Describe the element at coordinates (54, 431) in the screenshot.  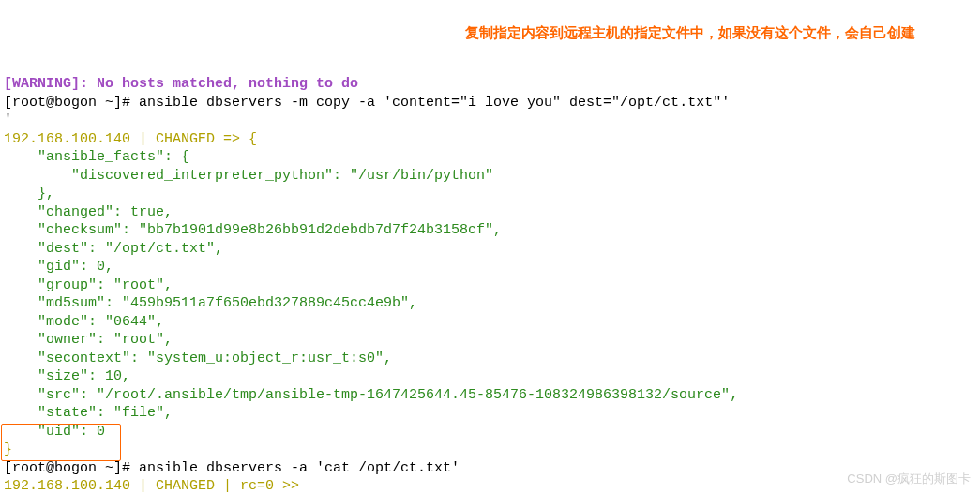
I see `json-uid: "uid": 0` at that location.